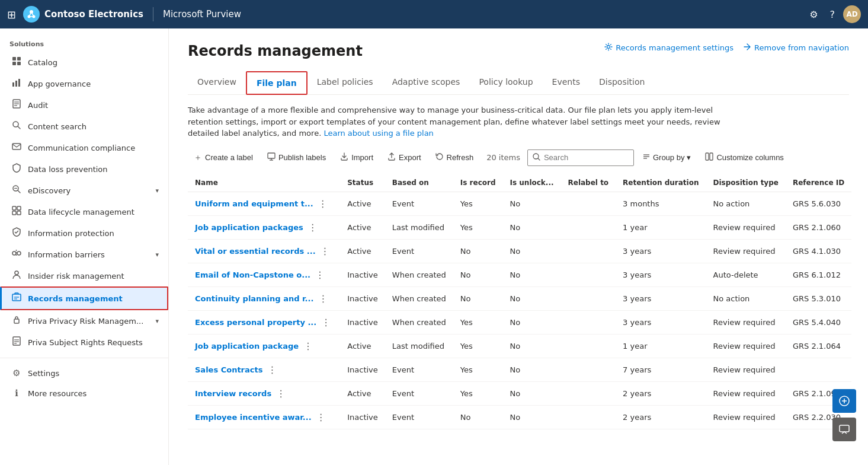 This screenshot has height=465, width=868. I want to click on sidebar-item-label: Catalog, so click(43, 63).